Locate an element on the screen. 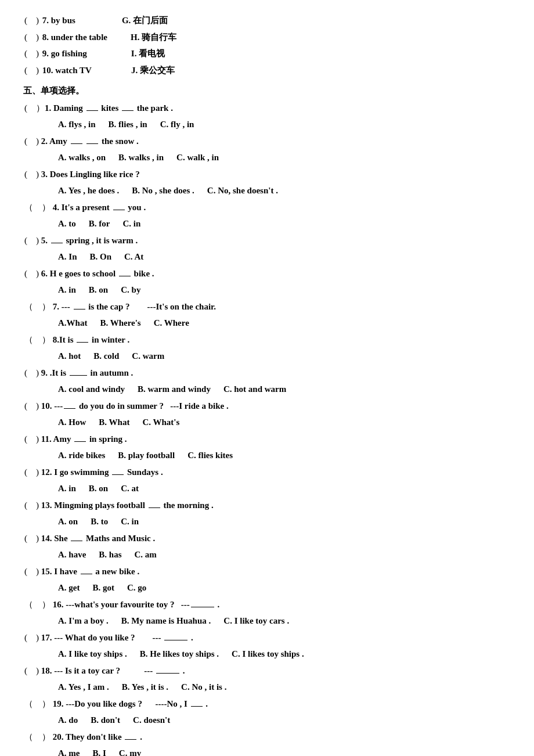  q17-options: A. I like toy ships . B. He likes toy sh… is located at coordinates (267, 654).